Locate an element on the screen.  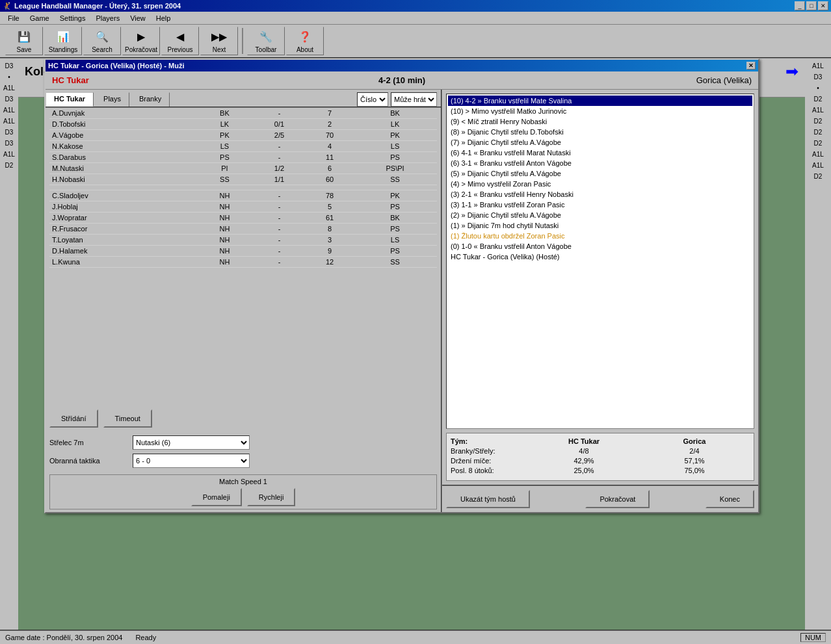
table-row: T.Loyatan NH - 3 LS is located at coordinates (243, 240).